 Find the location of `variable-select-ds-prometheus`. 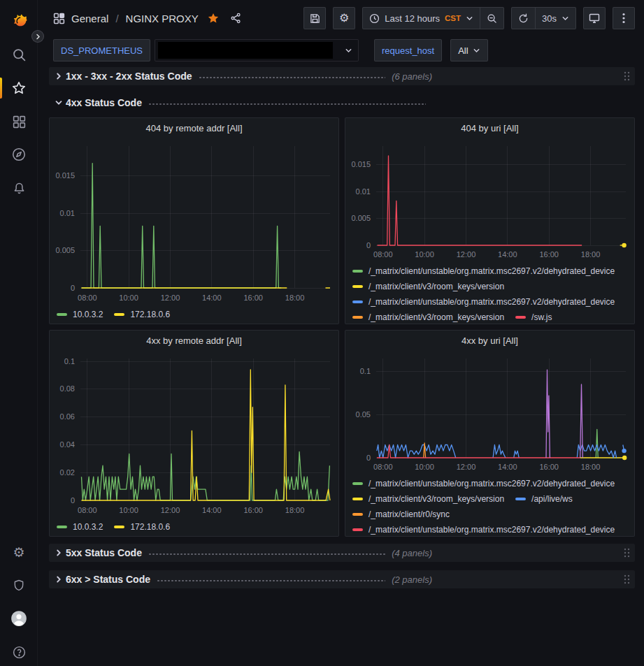

variable-select-ds-prometheus is located at coordinates (257, 50).